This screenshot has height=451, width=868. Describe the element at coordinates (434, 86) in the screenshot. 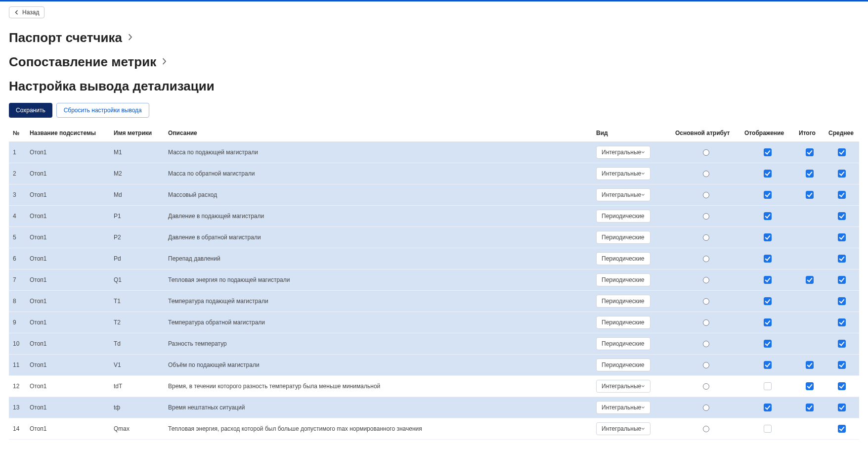

I see `section-detail-settings: Настройка вывода детализации` at that location.